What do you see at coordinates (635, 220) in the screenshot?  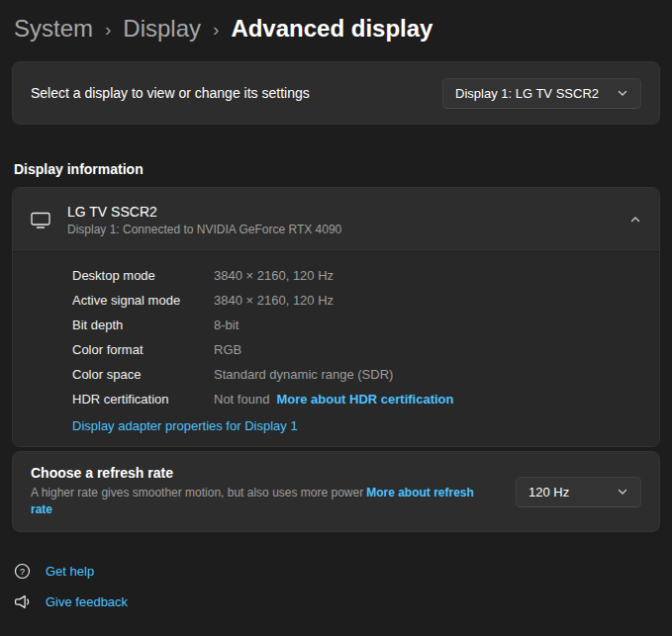 I see `chevron-up-icon` at bounding box center [635, 220].